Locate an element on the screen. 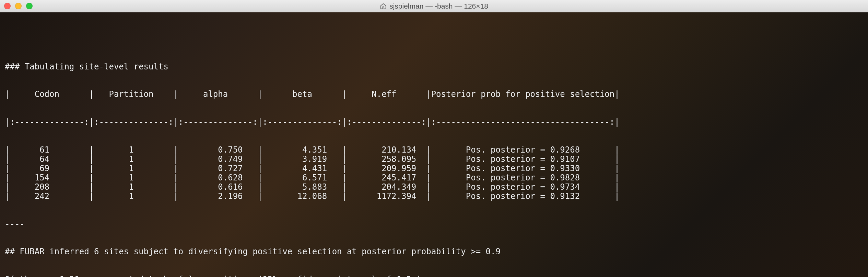  table-row: | 64 | 1 | 0.749 | 3.919 | 258.095 | Pos… is located at coordinates (434, 159).